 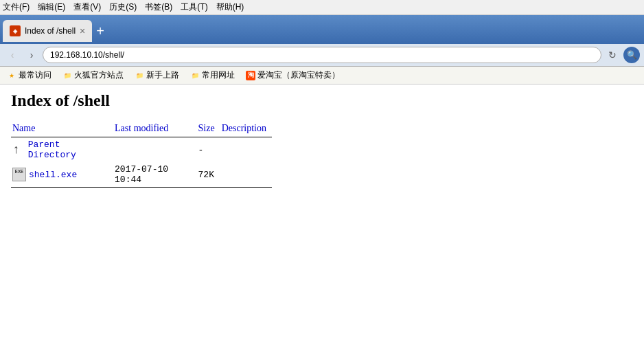 What do you see at coordinates (35, 76) in the screenshot?
I see `most-visited-label: 最常访问` at bounding box center [35, 76].